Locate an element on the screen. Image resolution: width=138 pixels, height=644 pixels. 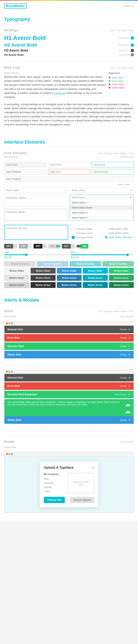
textarea-static is located at coordinates (36, 200).